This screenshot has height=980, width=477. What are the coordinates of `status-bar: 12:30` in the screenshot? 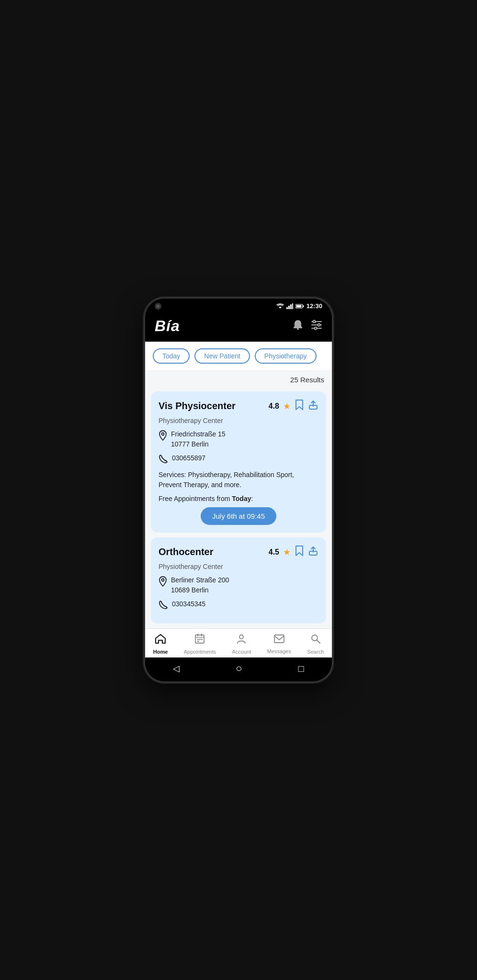 It's located at (238, 305).